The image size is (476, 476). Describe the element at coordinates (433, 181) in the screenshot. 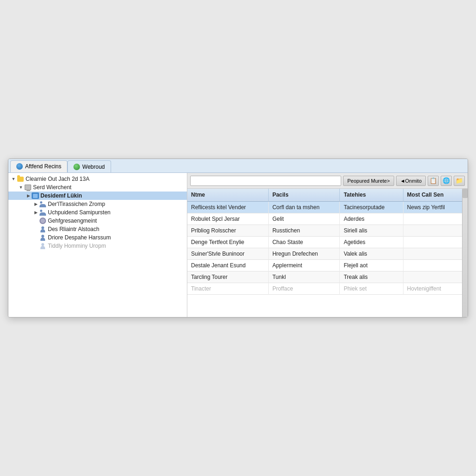

I see `icon-btn-1: 📋` at that location.